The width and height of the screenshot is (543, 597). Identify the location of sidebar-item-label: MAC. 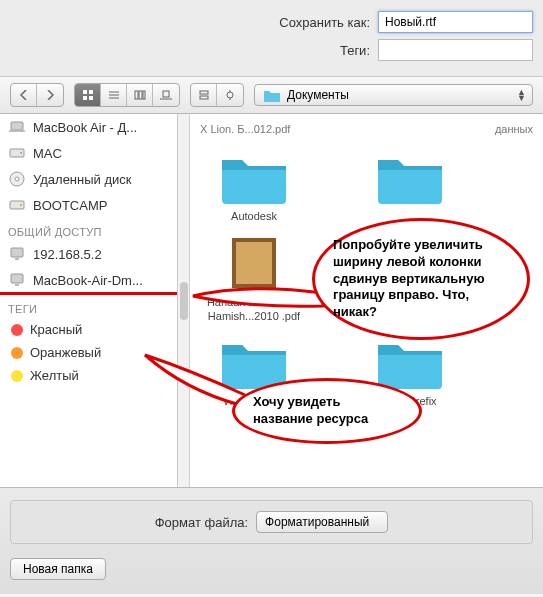
(48, 154).